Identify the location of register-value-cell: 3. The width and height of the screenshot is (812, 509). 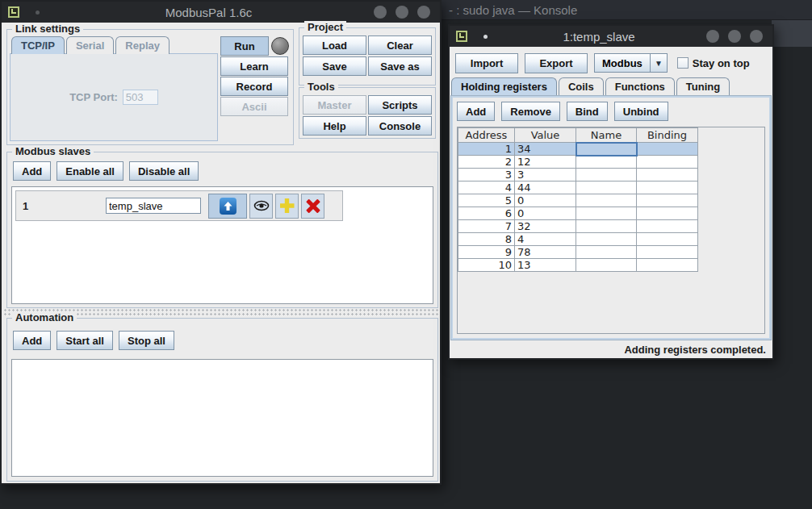
(546, 175).